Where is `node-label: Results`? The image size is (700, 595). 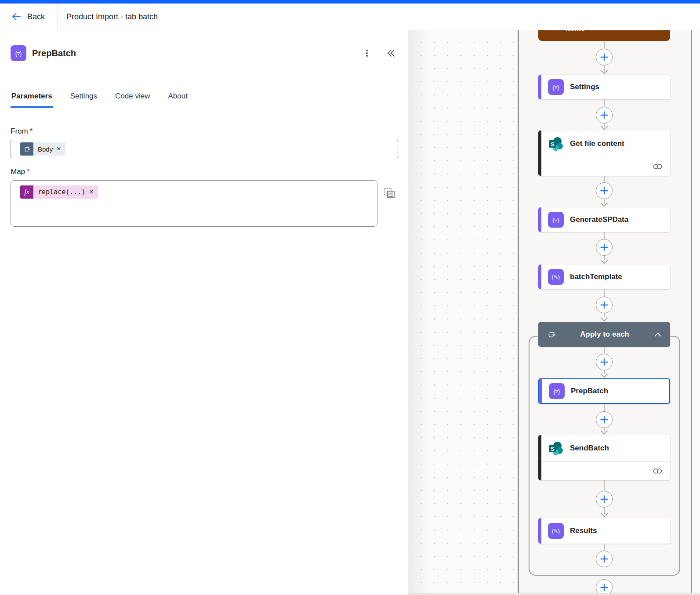
node-label: Results is located at coordinates (584, 531).